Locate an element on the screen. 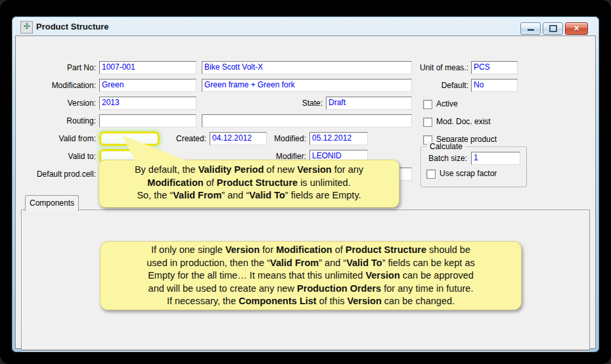 Image resolution: width=611 pixels, height=364 pixels. routing-label: Routing: is located at coordinates (63, 121).